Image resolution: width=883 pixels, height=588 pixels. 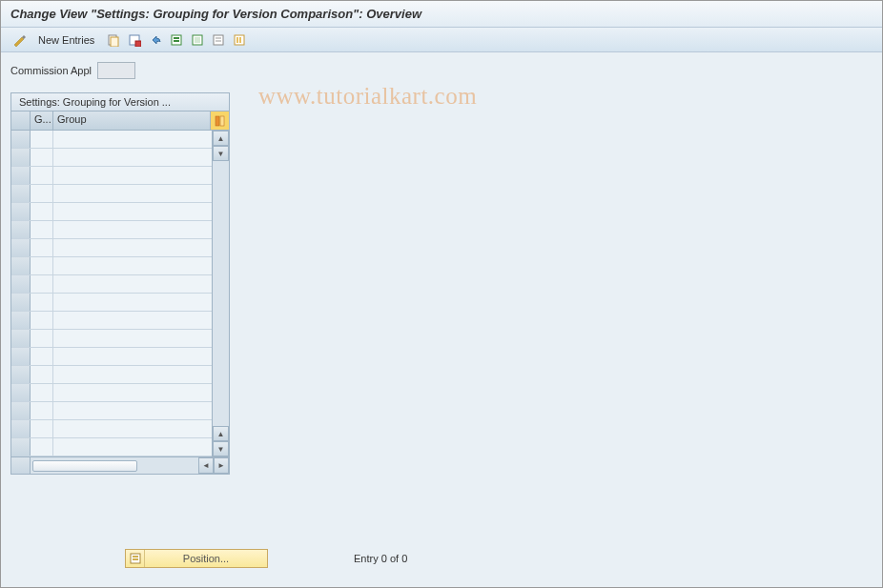 I want to click on configure-icon, so click(x=239, y=40).